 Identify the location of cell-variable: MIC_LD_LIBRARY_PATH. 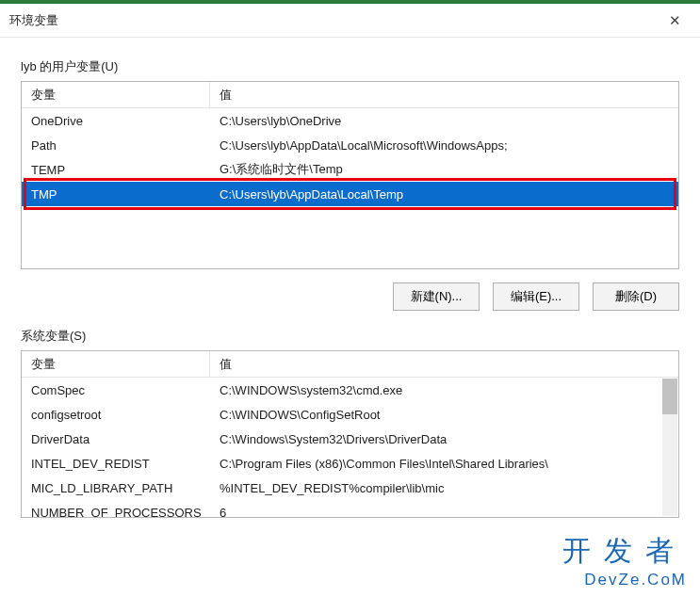
(116, 488).